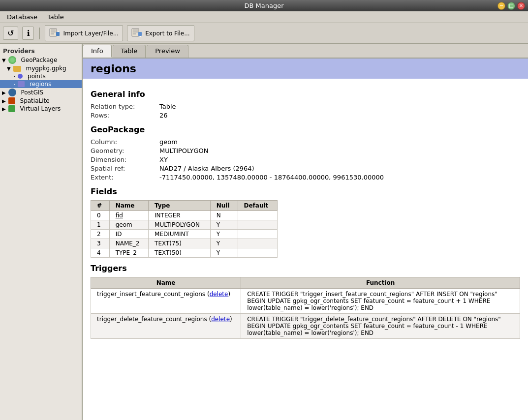  Describe the element at coordinates (264, 6) in the screenshot. I see `titlebar: DB Manager ─ □ ✕` at that location.